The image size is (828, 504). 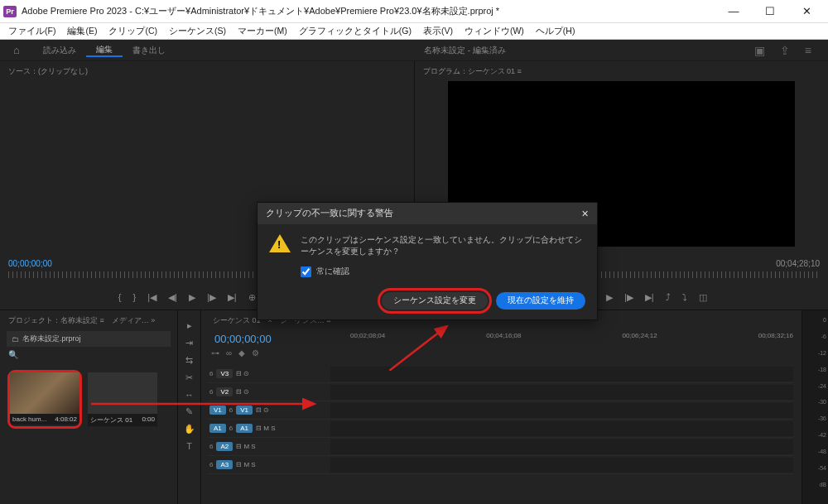 What do you see at coordinates (585, 214) in the screenshot?
I see `dialog-close-icon: ✕` at bounding box center [585, 214].